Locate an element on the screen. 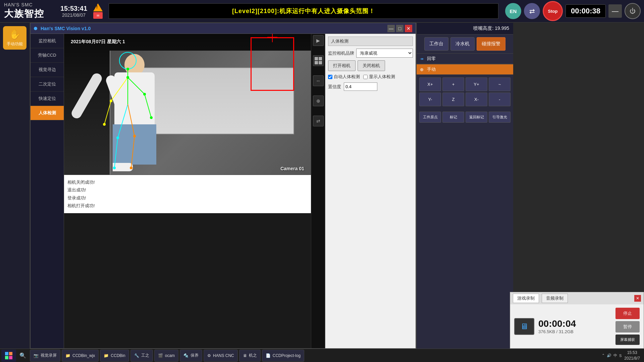 This screenshot has height=362, width=644. x-plus-button: X+ is located at coordinates (430, 84).